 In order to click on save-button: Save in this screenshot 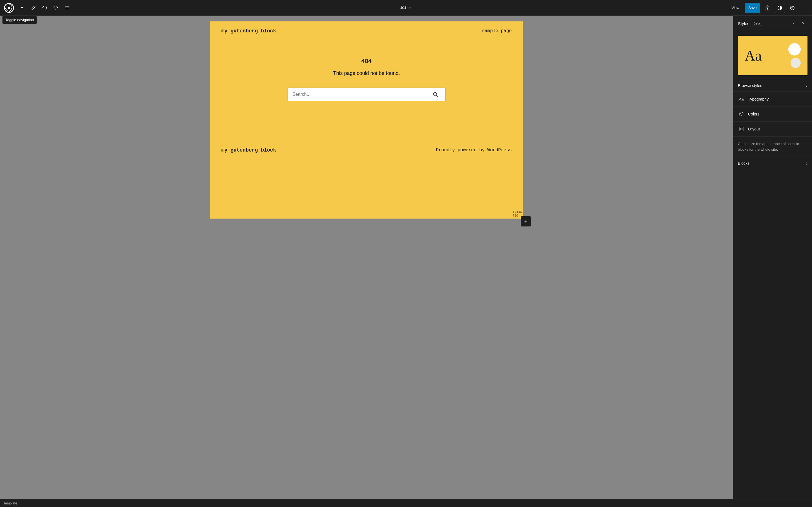, I will do `click(752, 8)`.